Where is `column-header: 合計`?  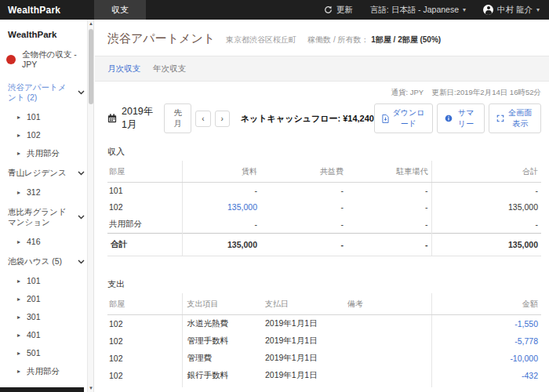
column-header: 合計 is located at coordinates (486, 172).